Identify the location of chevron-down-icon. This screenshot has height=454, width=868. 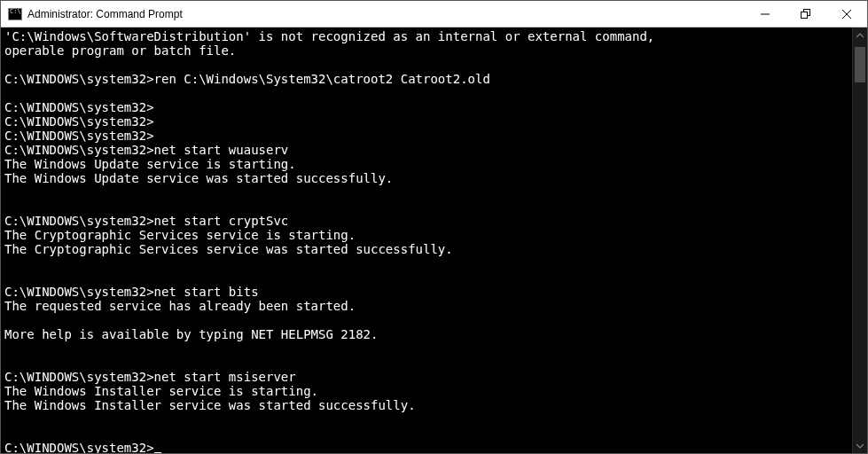
(860, 446).